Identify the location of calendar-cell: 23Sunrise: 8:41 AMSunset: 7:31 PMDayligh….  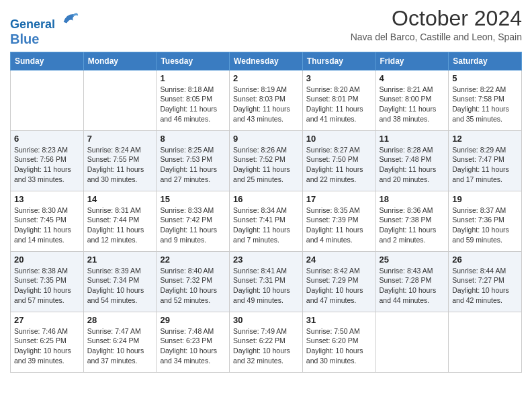
(266, 281).